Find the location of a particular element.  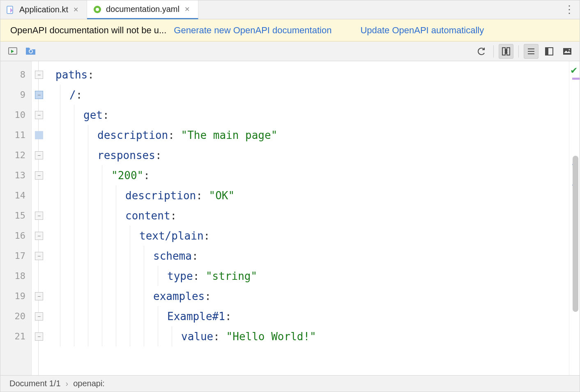

line-number: 21 is located at coordinates (16, 336).